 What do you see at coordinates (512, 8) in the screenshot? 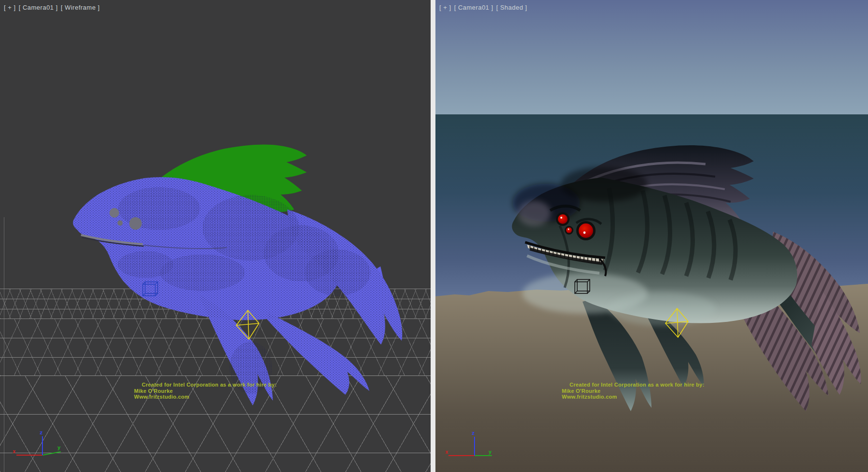
I see `viewport-menu-shading: [ Shaded ]` at bounding box center [512, 8].